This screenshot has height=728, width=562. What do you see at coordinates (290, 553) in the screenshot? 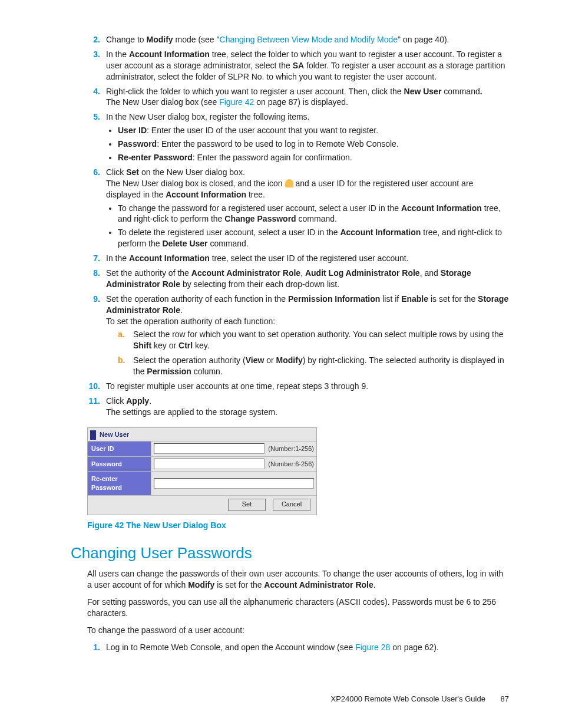
I see `section-heading: Changing User Passwords` at bounding box center [290, 553].